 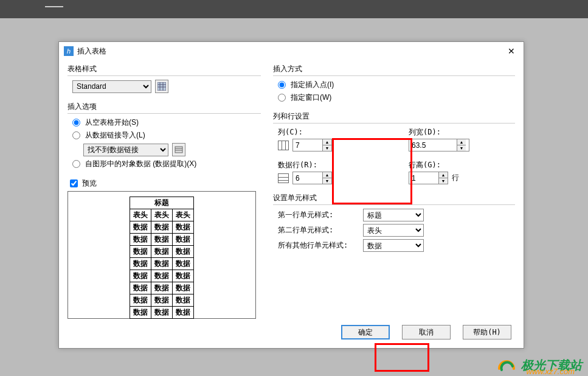 I want to click on preview-label: 预览, so click(x=89, y=184).